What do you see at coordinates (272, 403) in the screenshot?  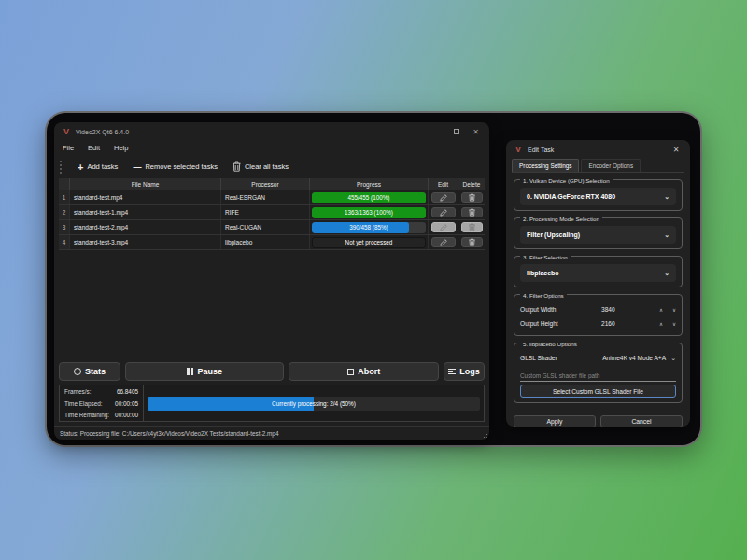 I see `stats-panel: Frames/s:66.8405 Time Elapsed:00:00:05 T…` at bounding box center [272, 403].